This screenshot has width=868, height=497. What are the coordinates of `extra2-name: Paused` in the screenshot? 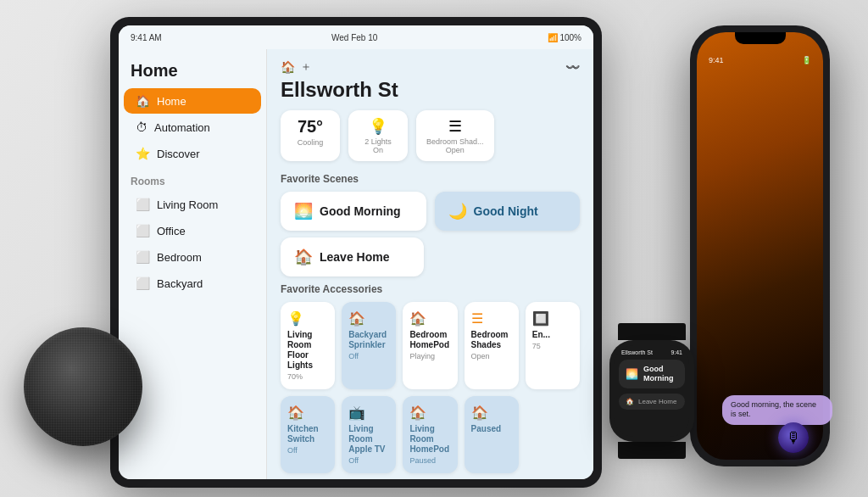 It's located at (492, 429).